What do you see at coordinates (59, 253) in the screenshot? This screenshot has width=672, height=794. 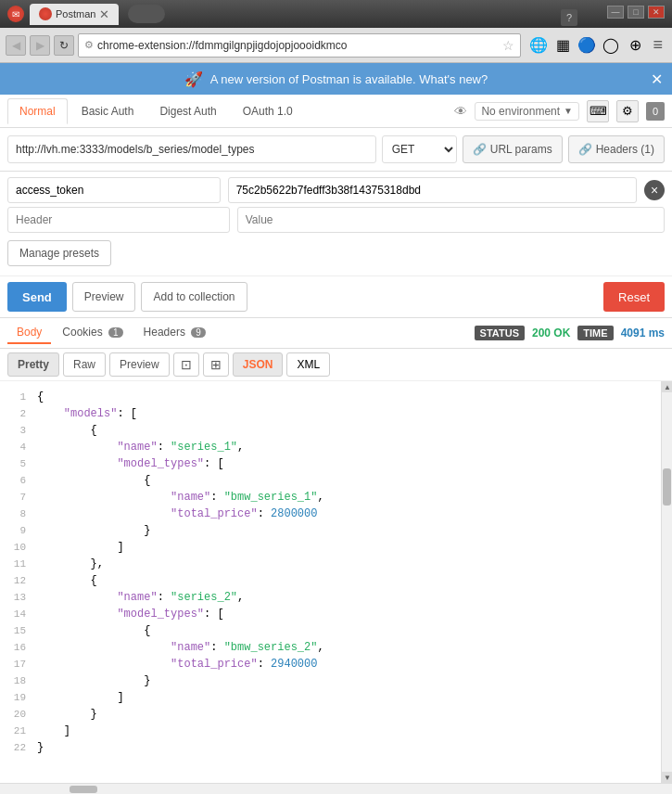 I see `manage-presets-btn: Manage presets` at bounding box center [59, 253].